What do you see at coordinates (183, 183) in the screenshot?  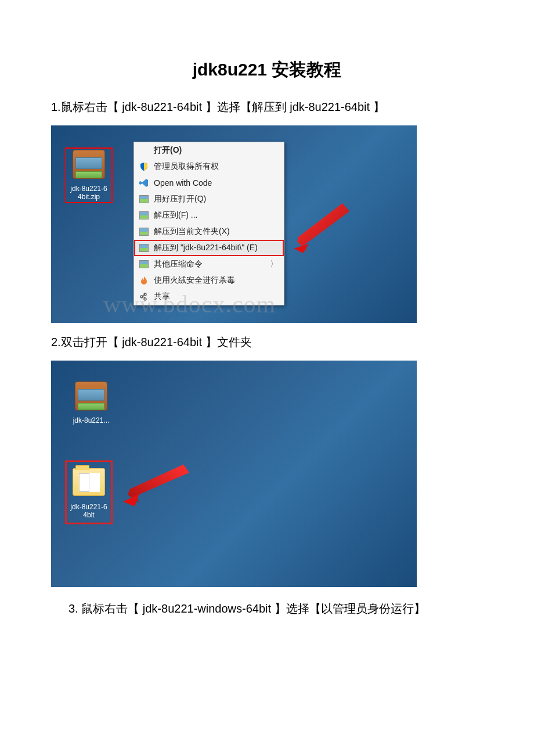 I see `menu-vscode-label: Open with Code` at bounding box center [183, 183].